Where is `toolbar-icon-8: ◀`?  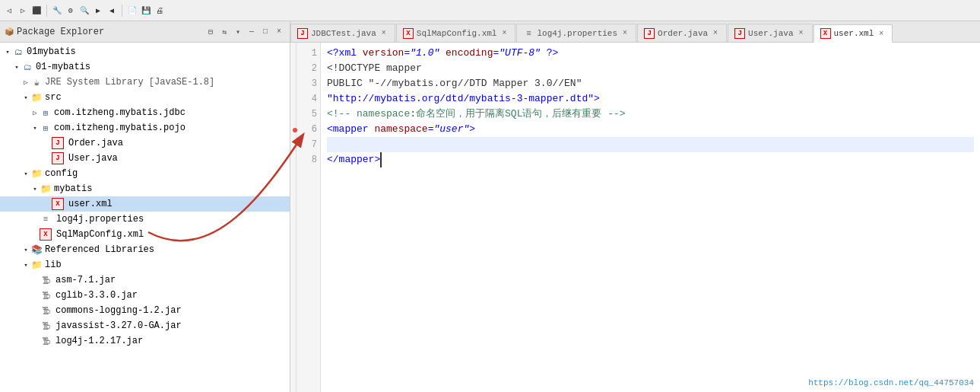 toolbar-icon-8: ◀ is located at coordinates (112, 11).